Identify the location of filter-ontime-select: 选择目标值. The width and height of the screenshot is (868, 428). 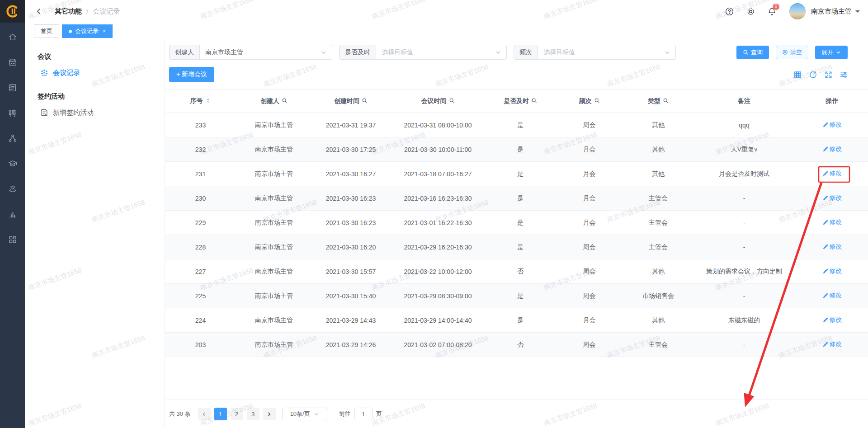
(441, 52).